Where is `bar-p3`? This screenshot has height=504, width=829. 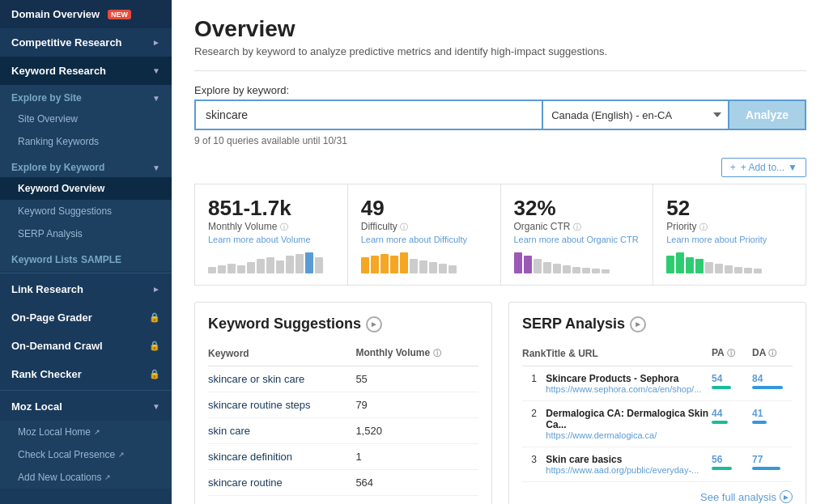 bar-p3 is located at coordinates (538, 266).